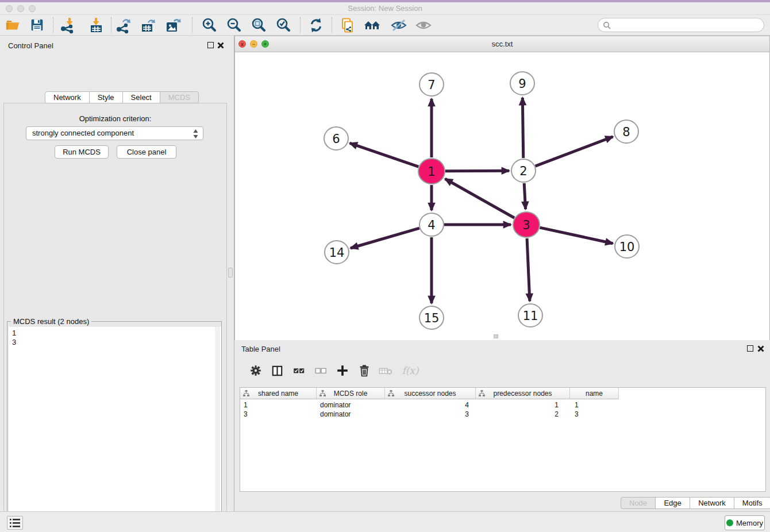  I want to click on close-panel-button: Close panel, so click(147, 152).